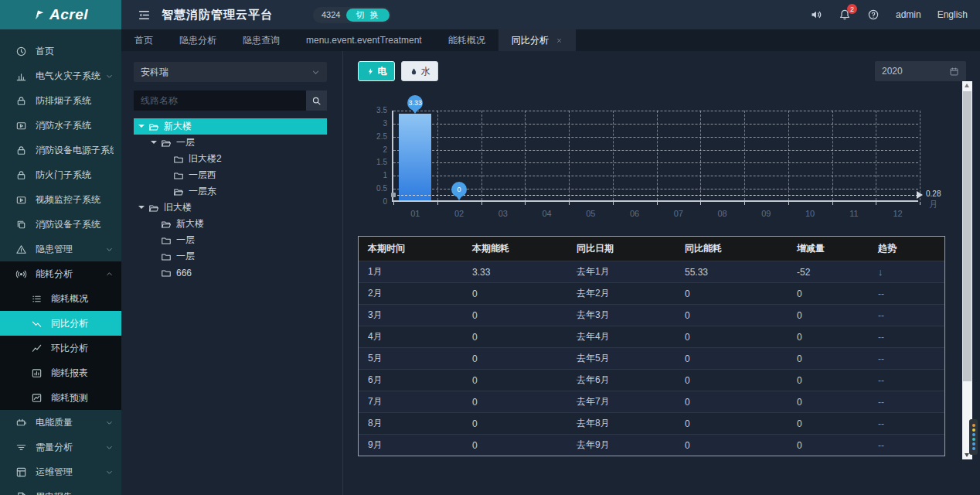 The image size is (980, 495). Describe the element at coordinates (853, 213) in the screenshot. I see `x-axis-label: 11` at that location.